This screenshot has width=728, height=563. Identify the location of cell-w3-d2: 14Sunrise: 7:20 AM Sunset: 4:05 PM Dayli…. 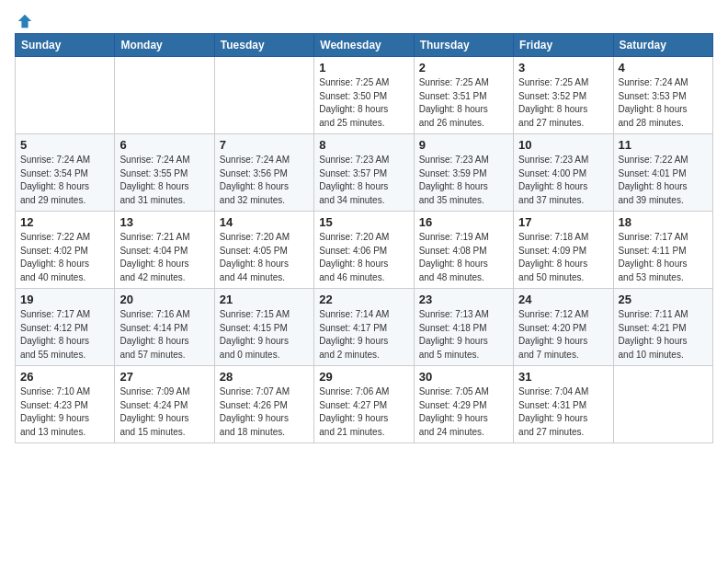
(264, 250).